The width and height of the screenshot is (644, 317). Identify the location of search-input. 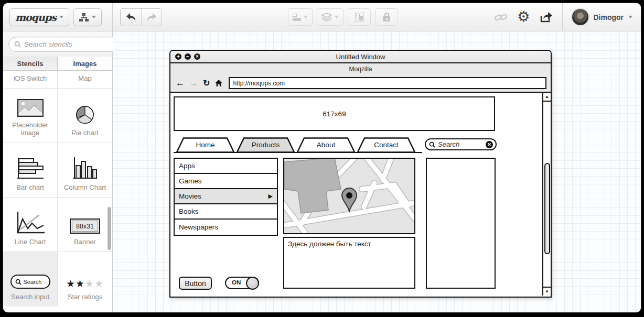
(70, 44).